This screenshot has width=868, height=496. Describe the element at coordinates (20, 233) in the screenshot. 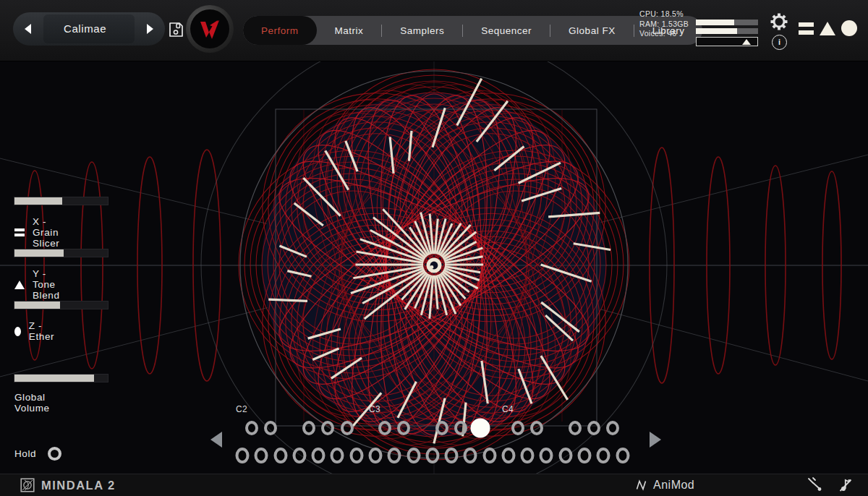

I see `equals-icon` at that location.